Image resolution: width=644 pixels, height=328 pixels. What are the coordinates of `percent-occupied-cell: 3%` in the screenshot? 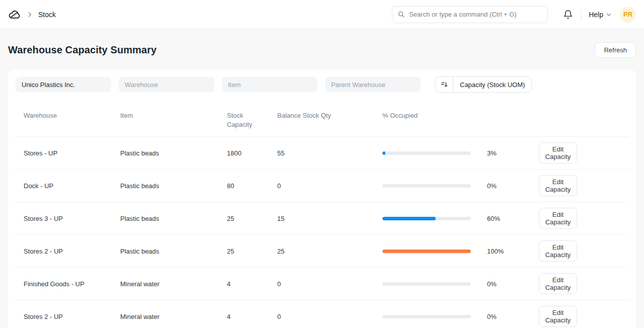 It's located at (505, 153).